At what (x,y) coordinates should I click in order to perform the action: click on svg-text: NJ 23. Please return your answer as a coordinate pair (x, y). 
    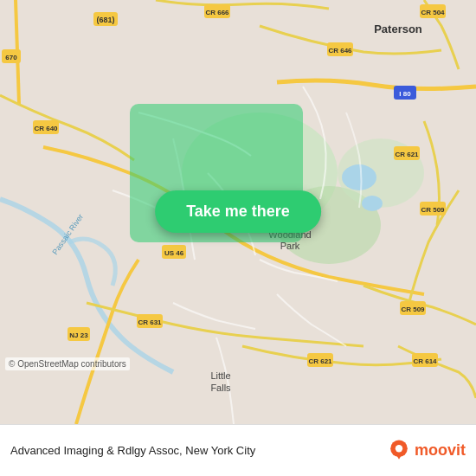
    Looking at the image, I should click on (79, 336).